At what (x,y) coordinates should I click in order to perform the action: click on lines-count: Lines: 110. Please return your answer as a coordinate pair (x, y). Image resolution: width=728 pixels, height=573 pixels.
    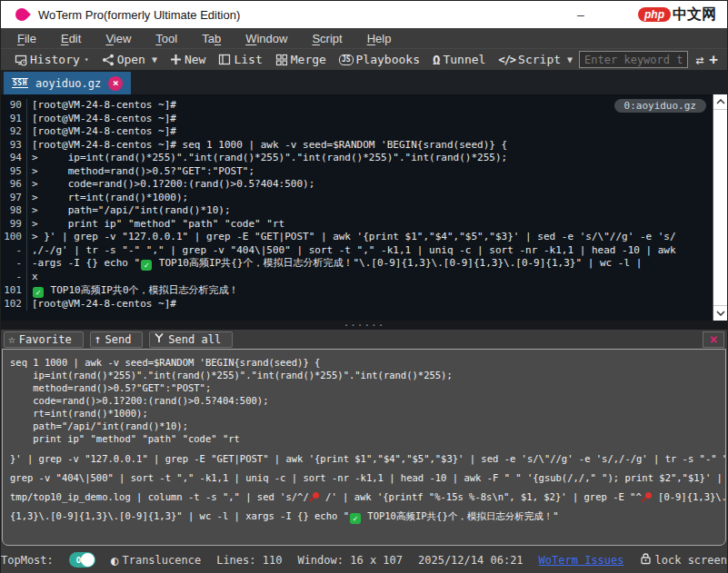
    Looking at the image, I should click on (249, 560).